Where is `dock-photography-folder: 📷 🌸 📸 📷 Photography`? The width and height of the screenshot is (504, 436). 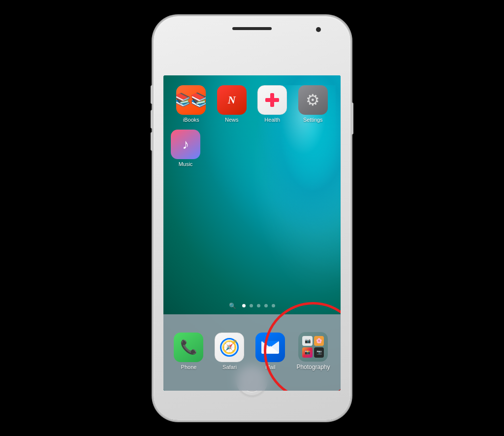
dock-photography-folder: 📷 🌸 📸 📷 Photography is located at coordinates (313, 351).